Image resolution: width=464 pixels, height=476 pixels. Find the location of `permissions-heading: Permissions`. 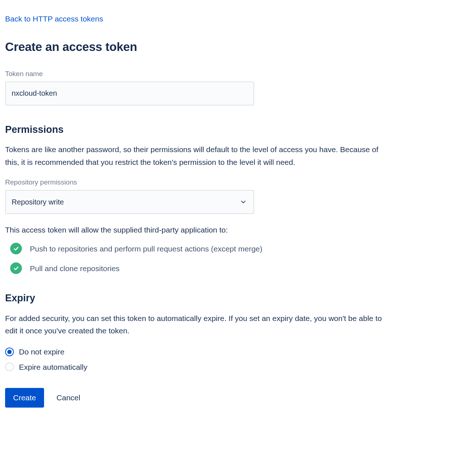

permissions-heading: Permissions is located at coordinates (232, 130).